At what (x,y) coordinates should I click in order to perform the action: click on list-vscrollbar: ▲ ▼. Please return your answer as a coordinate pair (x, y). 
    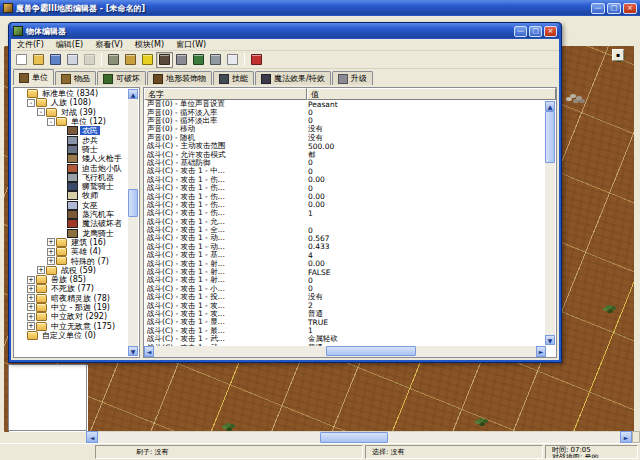
    Looking at the image, I should click on (550, 223).